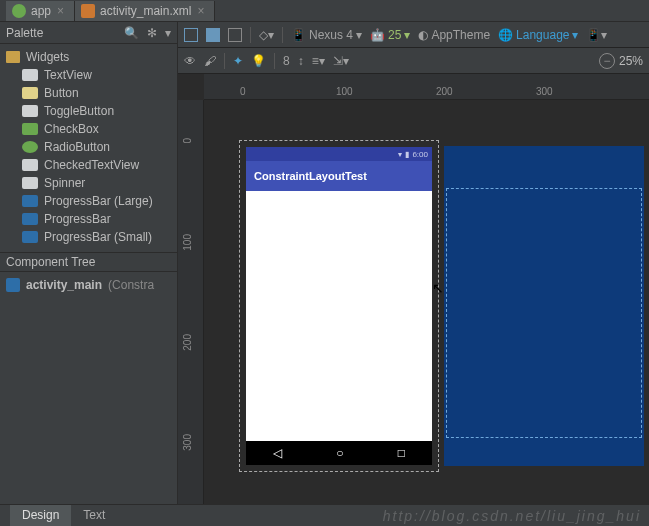 This screenshot has height=526, width=649. I want to click on widget-label: ProgressBar (Large), so click(98, 201).